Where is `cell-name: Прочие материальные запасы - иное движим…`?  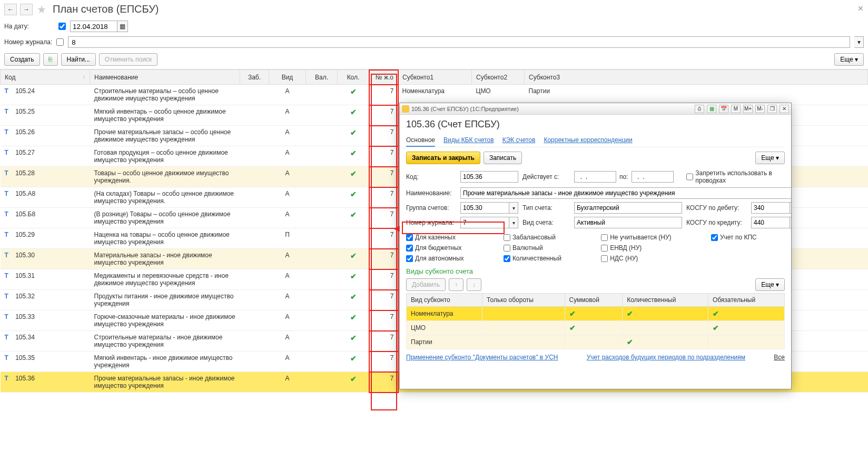
cell-name: Прочие материальные запасы - иное движим… is located at coordinates (165, 382).